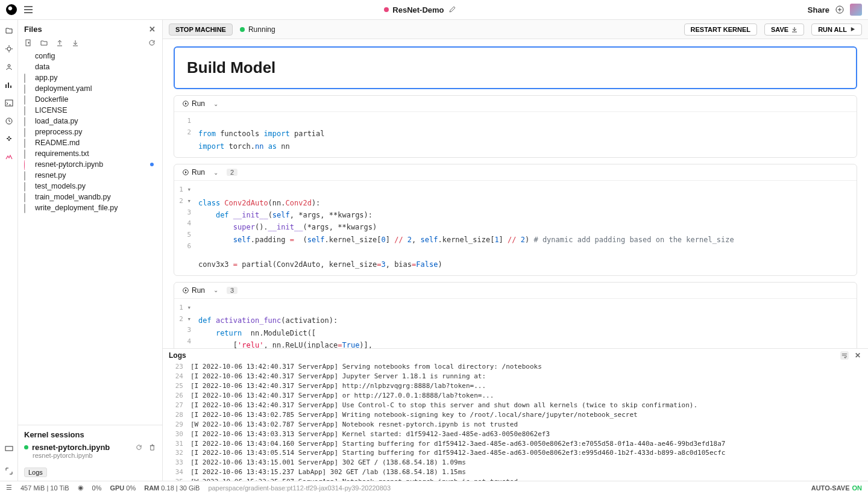 The image size is (868, 494). What do you see at coordinates (90, 121) in the screenshot?
I see `file-row: load_data.py` at bounding box center [90, 121].